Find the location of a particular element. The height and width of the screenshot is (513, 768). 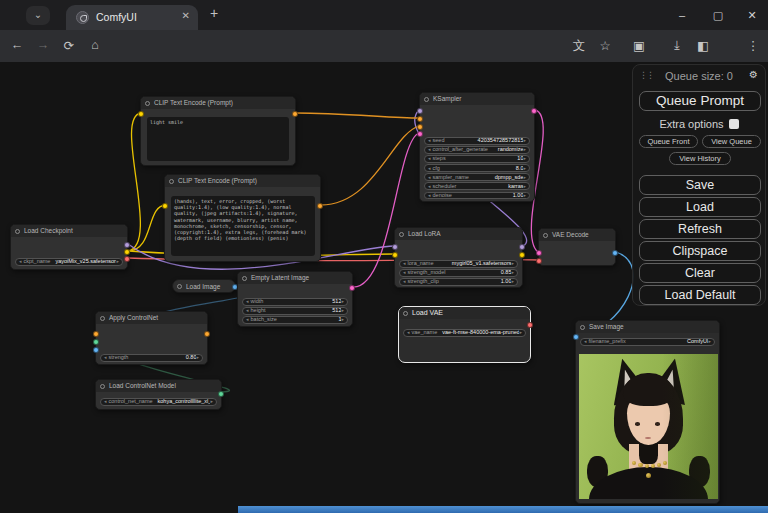

output-port-image is located at coordinates (615, 253).